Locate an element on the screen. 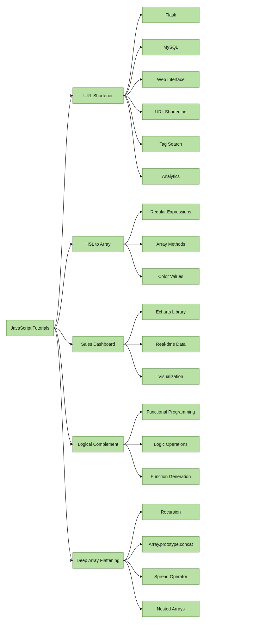 This screenshot has height=644, width=253. edge-mid2-leaf0 is located at coordinates (133, 328).